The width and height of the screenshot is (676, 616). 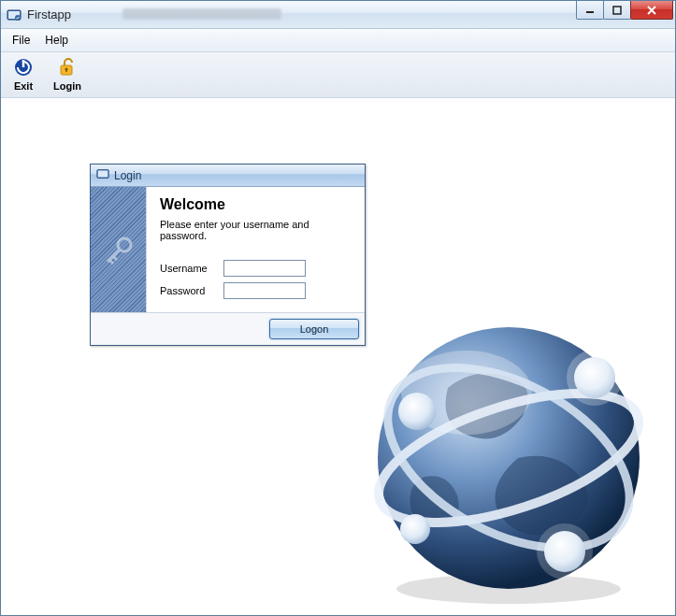 I want to click on login-dialog-title: Login, so click(x=127, y=176).